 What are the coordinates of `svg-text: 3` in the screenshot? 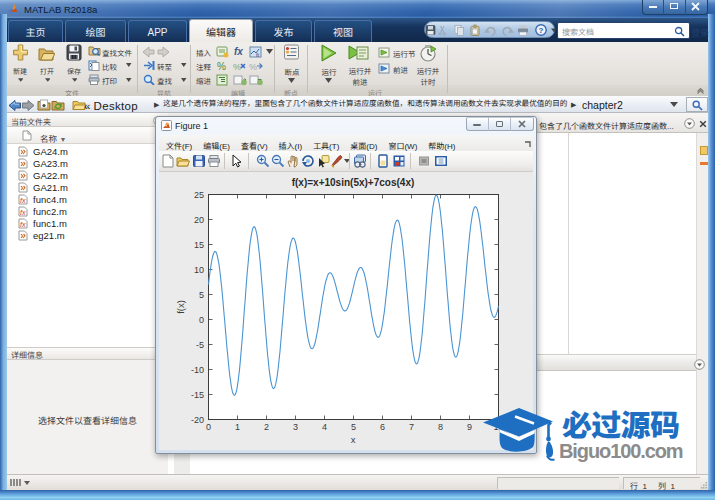 It's located at (296, 427).